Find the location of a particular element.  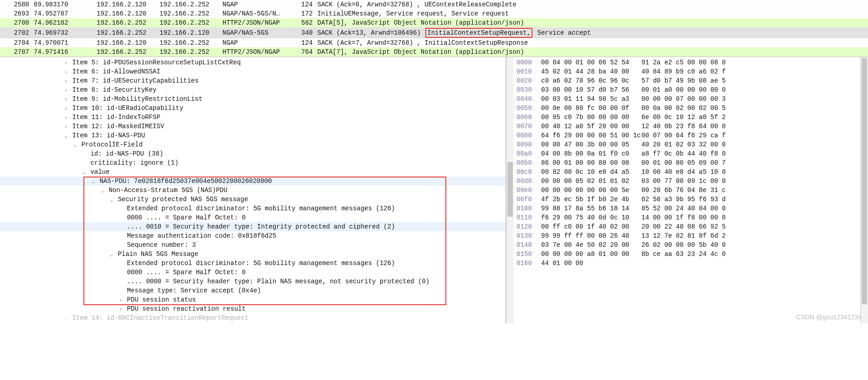

tree-node: criticality: ignore (1) is located at coordinates (253, 163).